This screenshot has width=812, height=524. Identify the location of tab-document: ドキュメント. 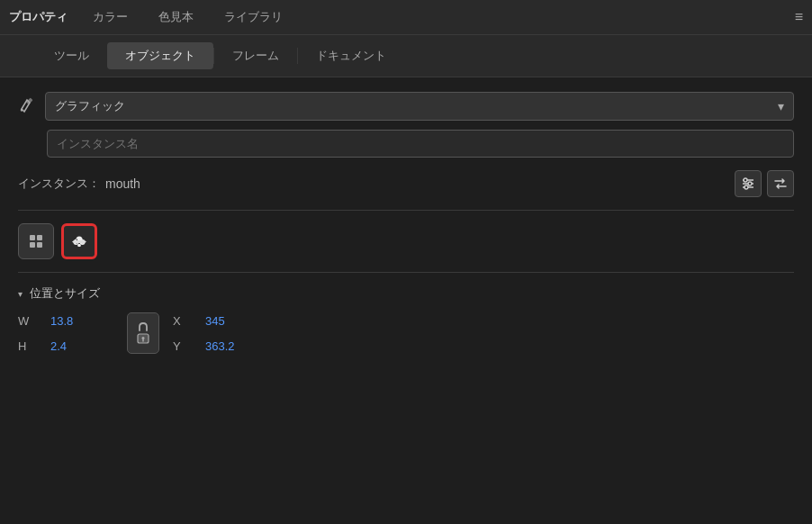
(351, 56).